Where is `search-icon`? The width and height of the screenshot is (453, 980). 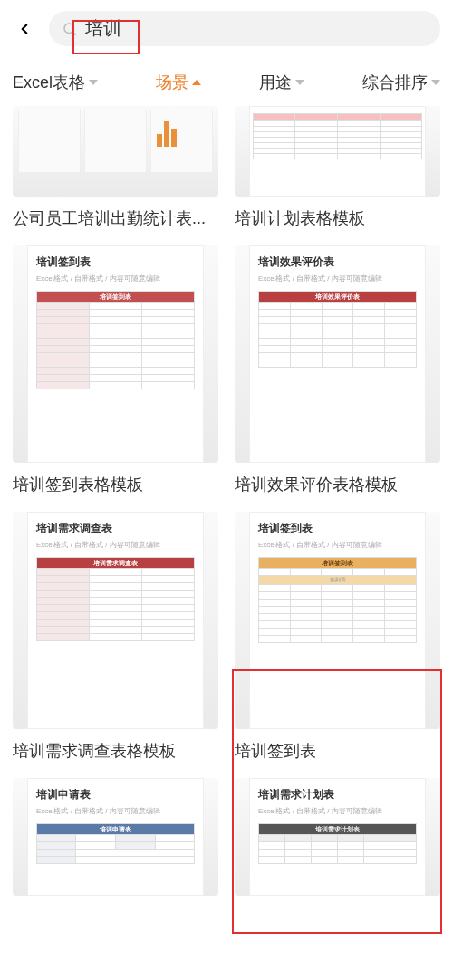
search-icon is located at coordinates (70, 29).